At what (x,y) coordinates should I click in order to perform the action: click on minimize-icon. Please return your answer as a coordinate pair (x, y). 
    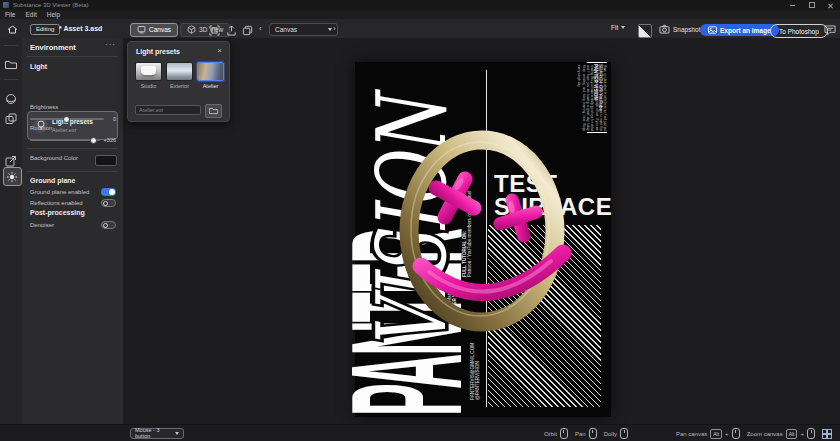
    Looking at the image, I should click on (792, 6).